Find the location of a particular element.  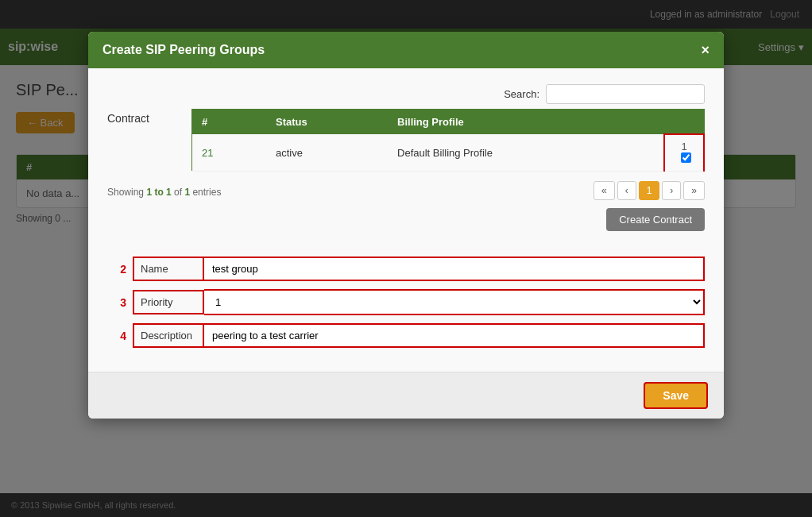

description-row: 4 Description is located at coordinates (406, 335).